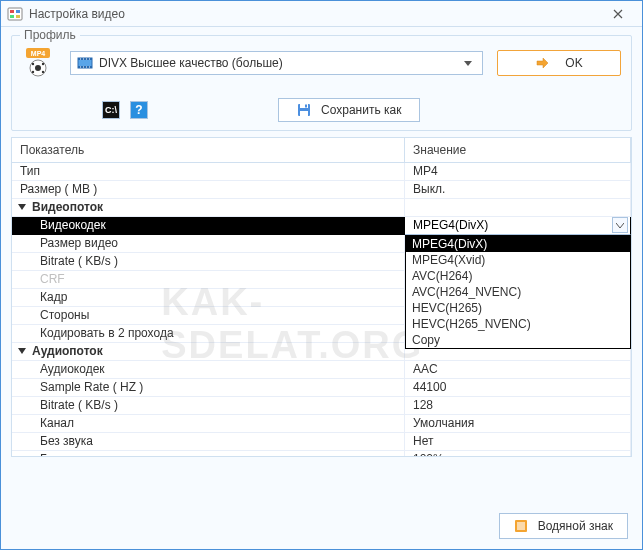 The image size is (643, 550). What do you see at coordinates (518, 406) in the screenshot?
I see `value-cell: 128` at bounding box center [518, 406].